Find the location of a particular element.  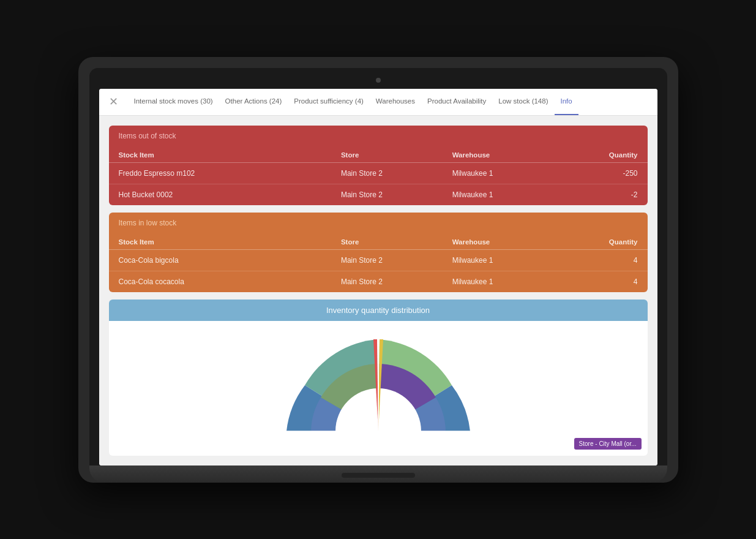

row1-stock-item: Freddo Espresso m102 is located at coordinates (230, 173).